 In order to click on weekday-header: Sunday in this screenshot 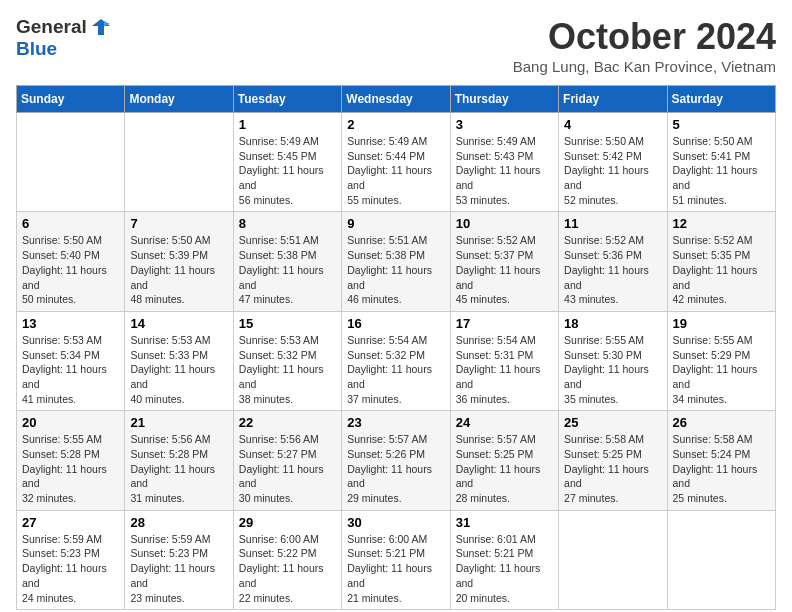, I will do `click(71, 100)`.